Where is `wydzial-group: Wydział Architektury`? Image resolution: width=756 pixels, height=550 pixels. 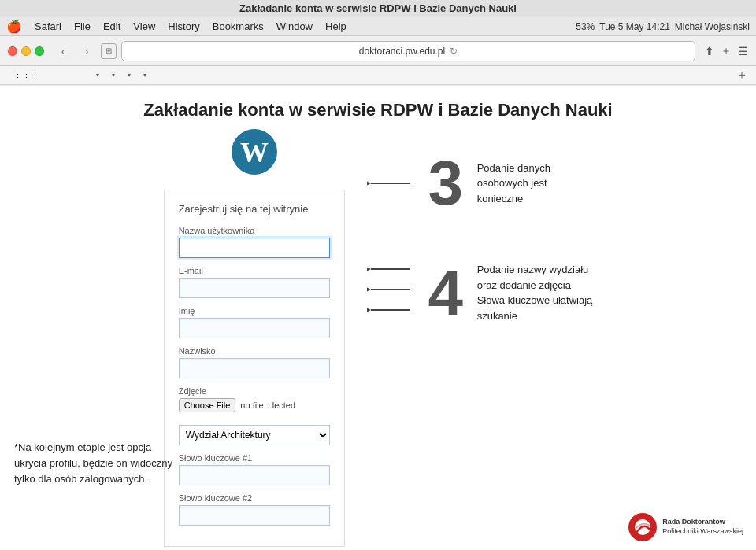 wydzial-group: Wydział Architektury is located at coordinates (254, 433).